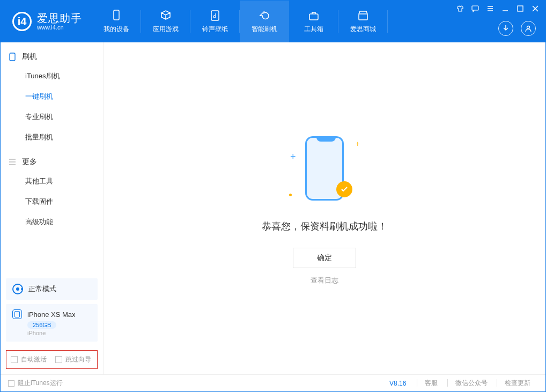 This screenshot has height=392, width=546. I want to click on nav-label: 我的设备, so click(116, 29).